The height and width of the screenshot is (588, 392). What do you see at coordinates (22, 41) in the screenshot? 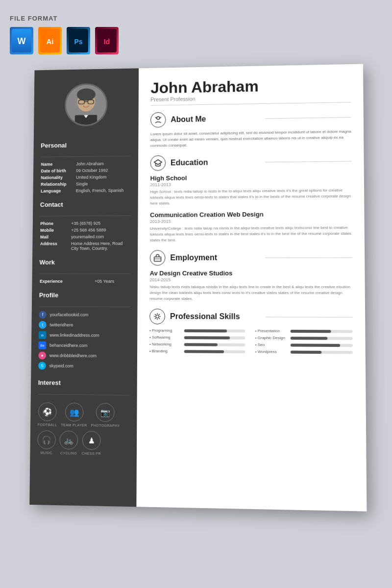
I see `format-word: W` at bounding box center [22, 41].